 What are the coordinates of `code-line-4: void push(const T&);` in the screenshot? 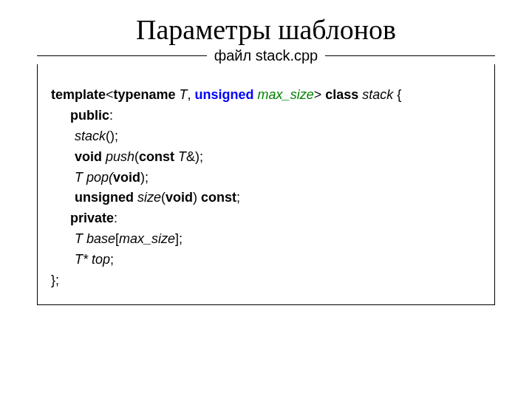 It's located at (266, 157).